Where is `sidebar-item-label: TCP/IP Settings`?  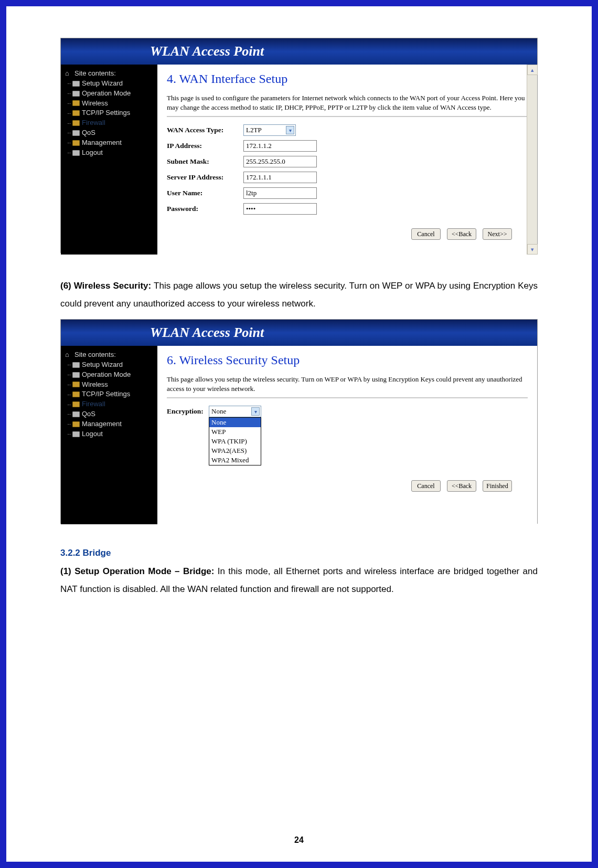 sidebar-item-label: TCP/IP Settings is located at coordinates (106, 395).